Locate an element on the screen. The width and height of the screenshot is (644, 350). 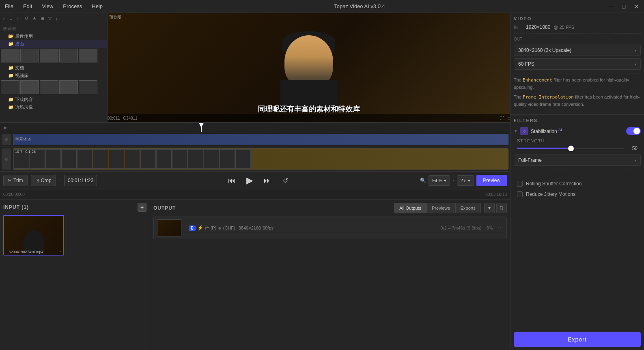
strength-slider is located at coordinates (571, 148).